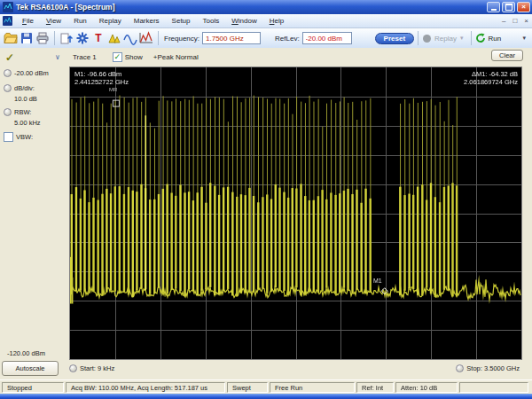  What do you see at coordinates (474, 369) in the screenshot?
I see `stop-label: Stop:` at bounding box center [474, 369].